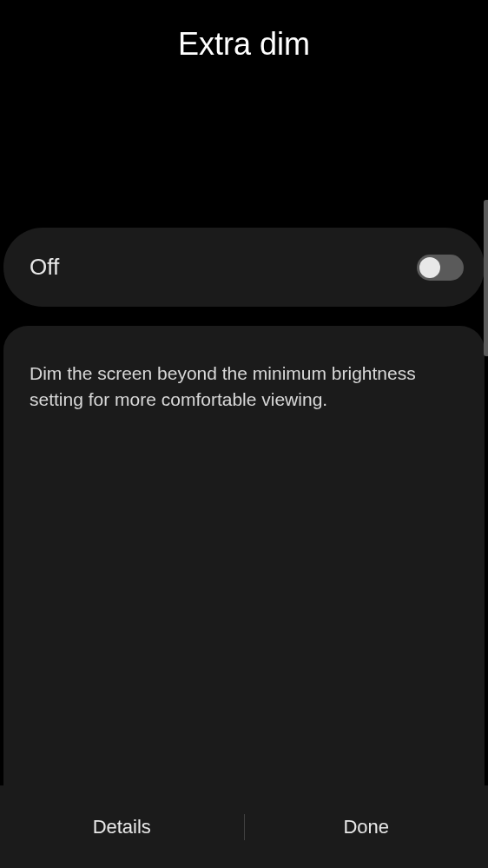 The image size is (488, 868). What do you see at coordinates (244, 268) in the screenshot?
I see `extra-dim-toggle-row: Off` at bounding box center [244, 268].